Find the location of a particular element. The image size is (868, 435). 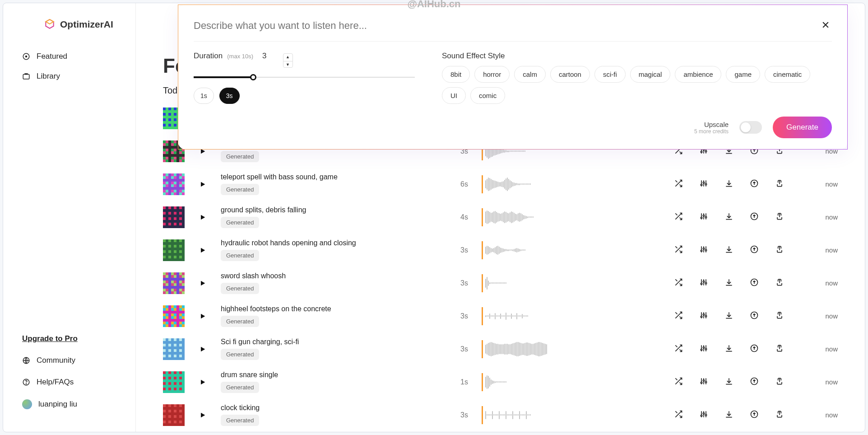

style-tag-magical: magical is located at coordinates (650, 74).